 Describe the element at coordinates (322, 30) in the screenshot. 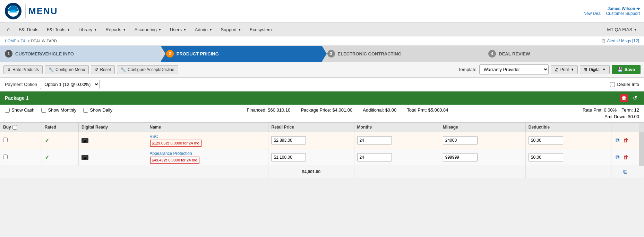

I see `nav-bar: ⌂ F&I Deals F&I Tools ▼ Library ▼ Report…` at that location.